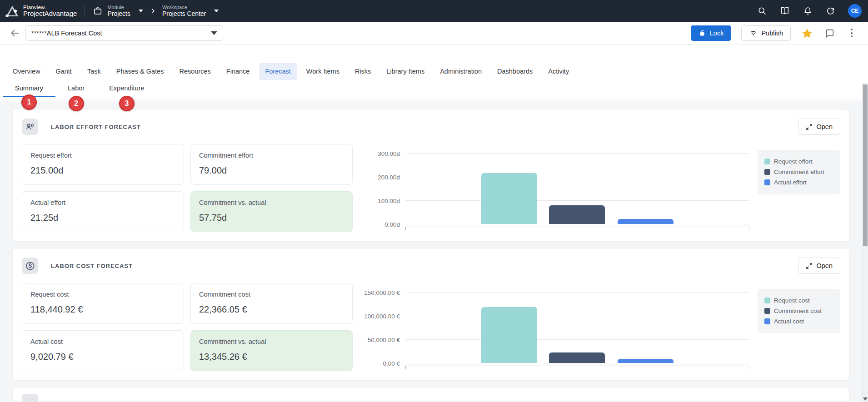  What do you see at coordinates (852, 33) in the screenshot?
I see `more-options-kebab-icon` at bounding box center [852, 33].